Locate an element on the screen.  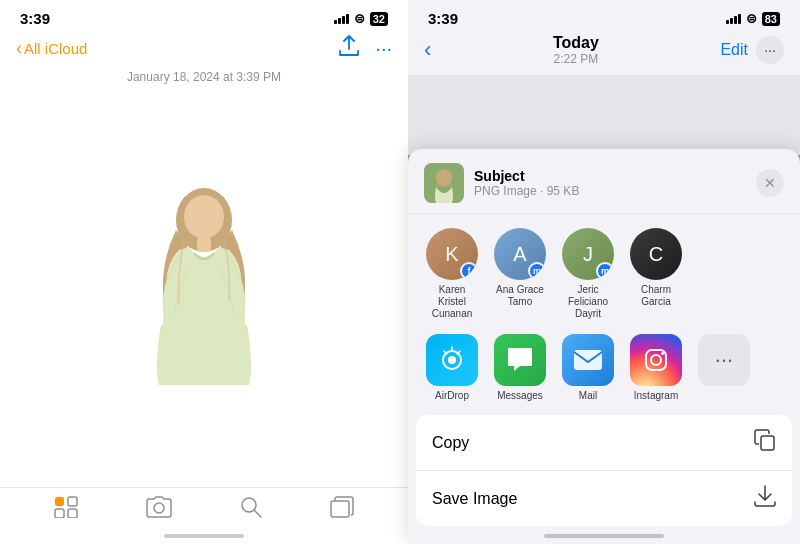
left-nav-icons: ··· is located at coordinates (366, 48).